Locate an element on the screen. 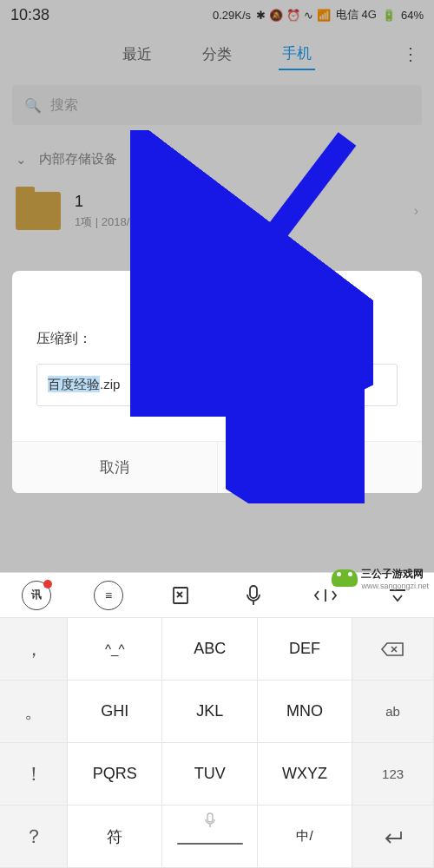 This screenshot has width=434, height=868. space-bar-icon is located at coordinates (210, 844).